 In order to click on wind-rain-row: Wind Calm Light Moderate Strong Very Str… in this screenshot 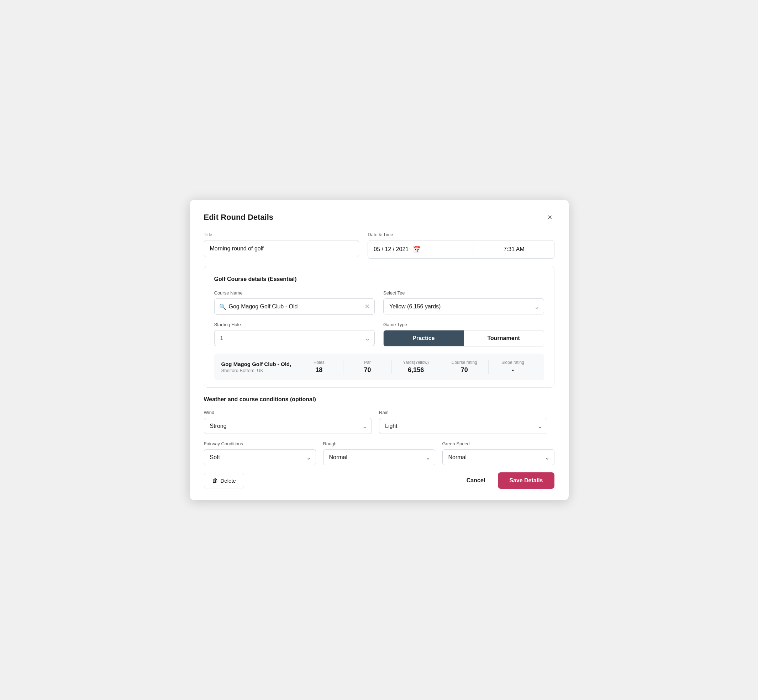, I will do `click(379, 422)`.